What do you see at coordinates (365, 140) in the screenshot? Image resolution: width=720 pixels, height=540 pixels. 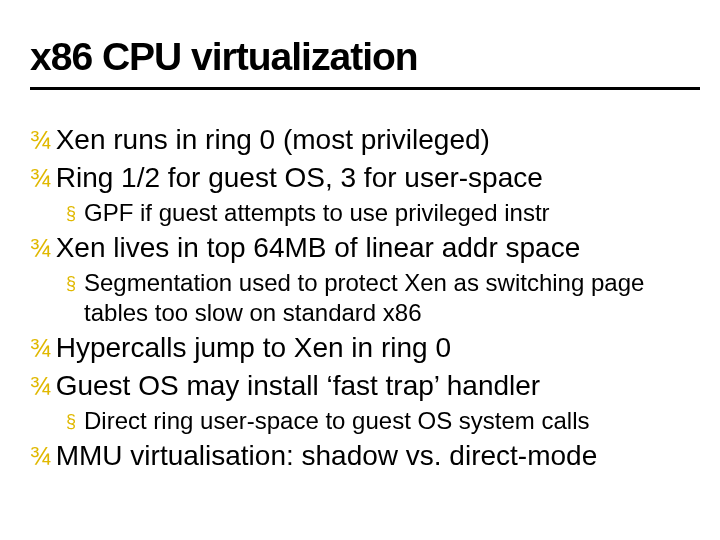 I see `list-item: ¾ Xen runs in ring 0 (most privileged)` at bounding box center [365, 140].